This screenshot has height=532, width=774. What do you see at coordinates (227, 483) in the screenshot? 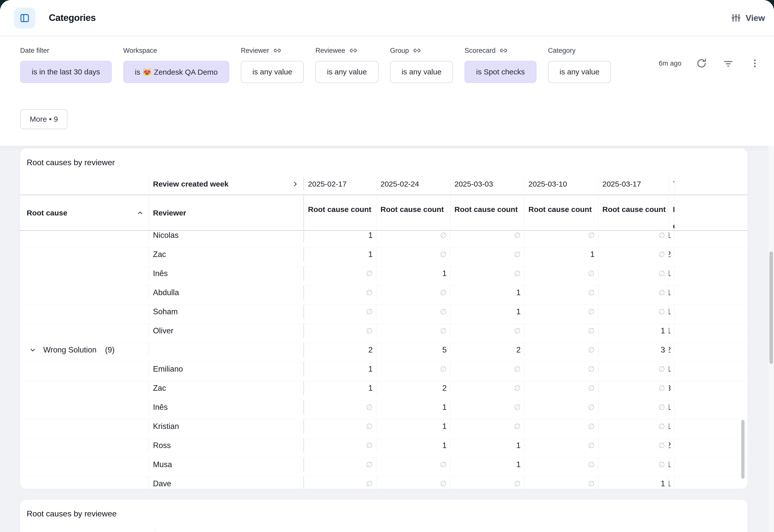
I see `reviewer-cell: Dave` at bounding box center [227, 483].